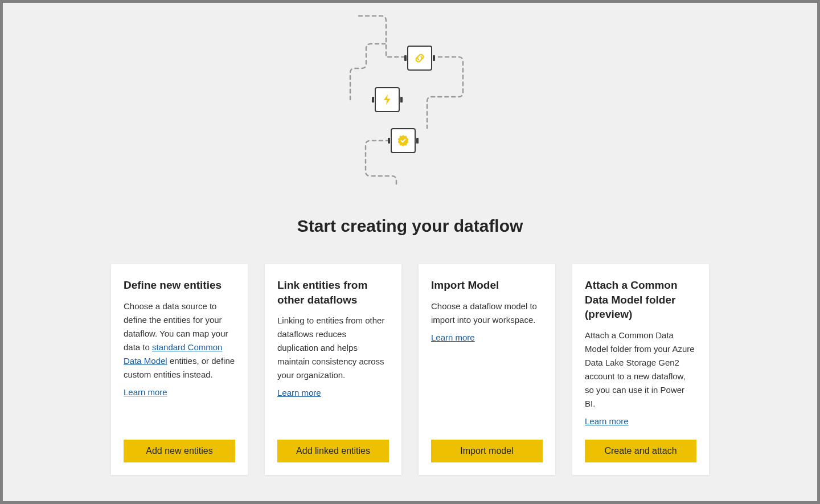 This screenshot has height=504, width=820. I want to click on node-link-icon, so click(420, 58).